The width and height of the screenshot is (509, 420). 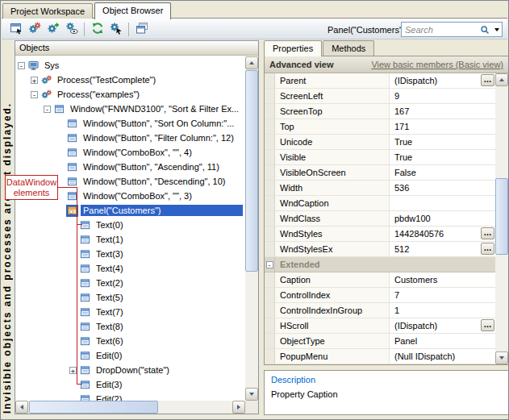 What do you see at coordinates (131, 225) in the screenshot?
I see `tree-item: Text(0)` at bounding box center [131, 225].